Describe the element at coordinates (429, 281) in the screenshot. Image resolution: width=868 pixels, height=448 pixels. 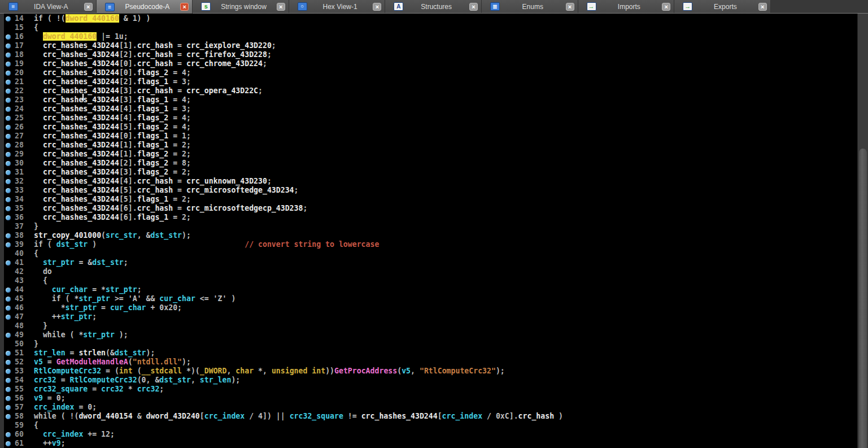
I see `code-line: 43 {` at that location.